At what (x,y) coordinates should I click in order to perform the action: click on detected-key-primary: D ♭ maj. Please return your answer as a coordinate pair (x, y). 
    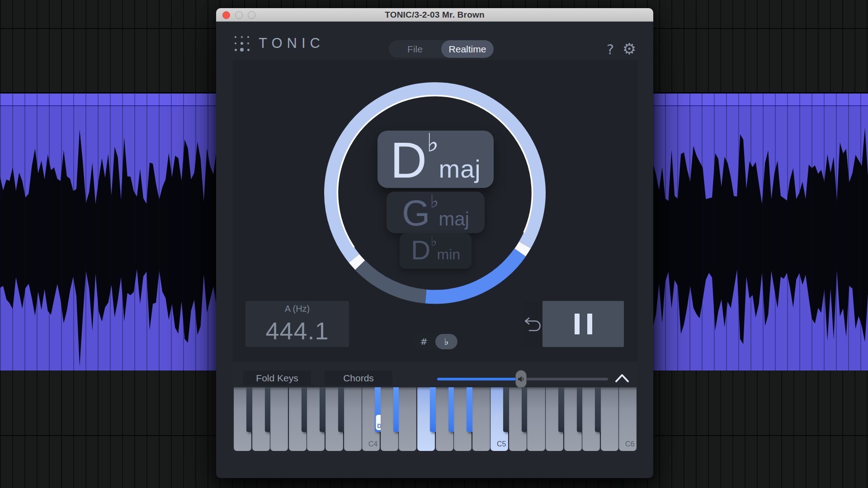
    Looking at the image, I should click on (436, 159).